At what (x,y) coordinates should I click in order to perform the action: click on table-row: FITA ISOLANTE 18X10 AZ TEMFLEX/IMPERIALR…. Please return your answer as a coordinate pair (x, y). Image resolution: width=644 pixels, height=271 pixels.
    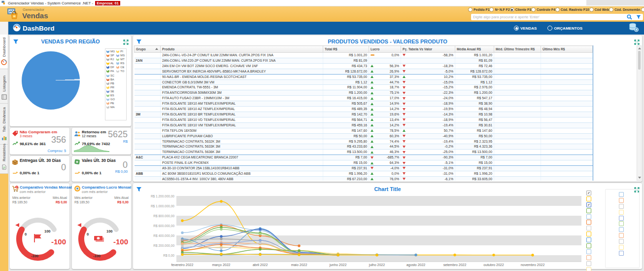
    Looking at the image, I should click on (364, 110).